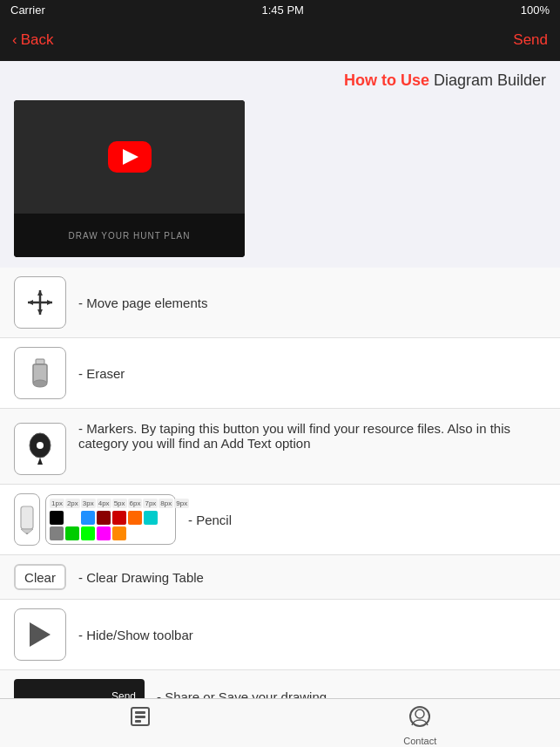 The width and height of the screenshot is (560, 747). I want to click on tab-contact: Contact, so click(420, 723).